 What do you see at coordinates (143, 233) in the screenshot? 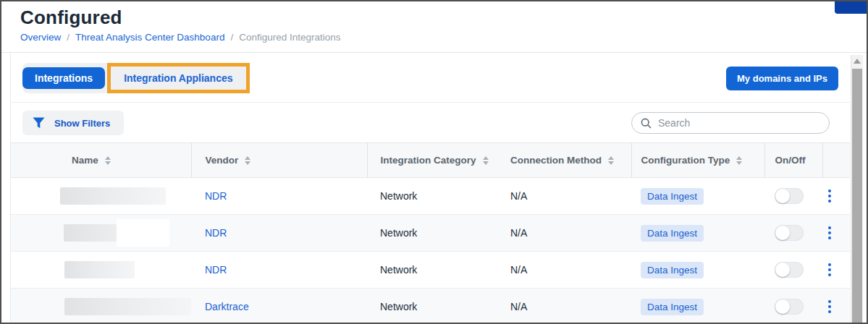
I see `redaction-patch` at bounding box center [143, 233].